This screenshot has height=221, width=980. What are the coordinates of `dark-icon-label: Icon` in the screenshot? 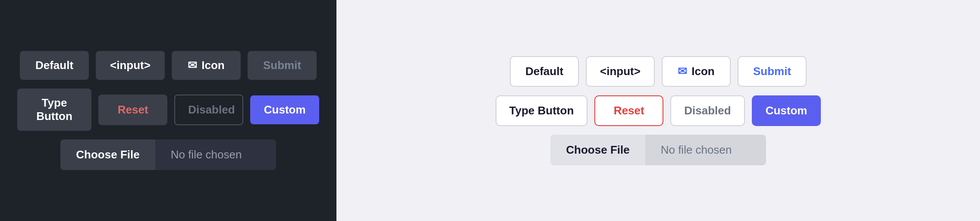 It's located at (213, 66).